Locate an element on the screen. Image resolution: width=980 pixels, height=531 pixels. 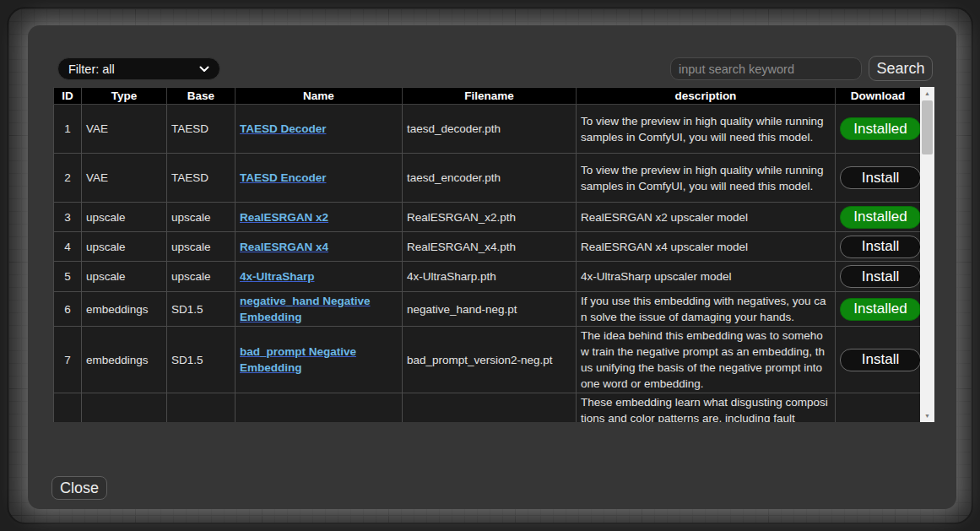
scrollbar-up-icon: ▲ is located at coordinates (927, 93).